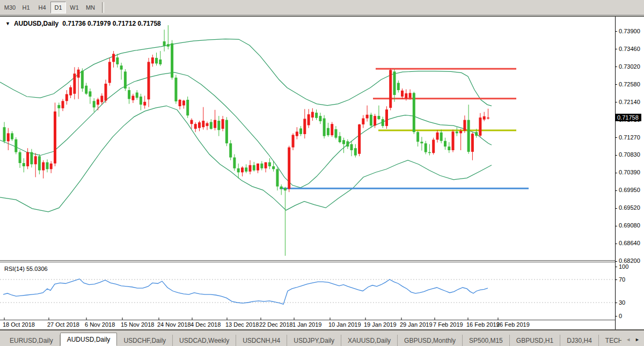 The image size is (644, 346). Describe the element at coordinates (369, 340) in the screenshot. I see `chart-tab-xauusd-daily: XAUUSD,Daily` at that location.